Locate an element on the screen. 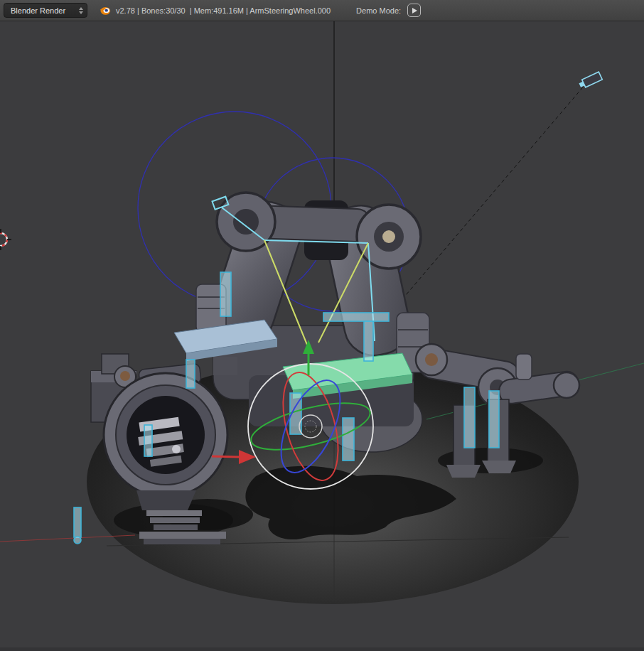 The width and height of the screenshot is (644, 651). render-engine-label: Blender Render is located at coordinates (38, 11).